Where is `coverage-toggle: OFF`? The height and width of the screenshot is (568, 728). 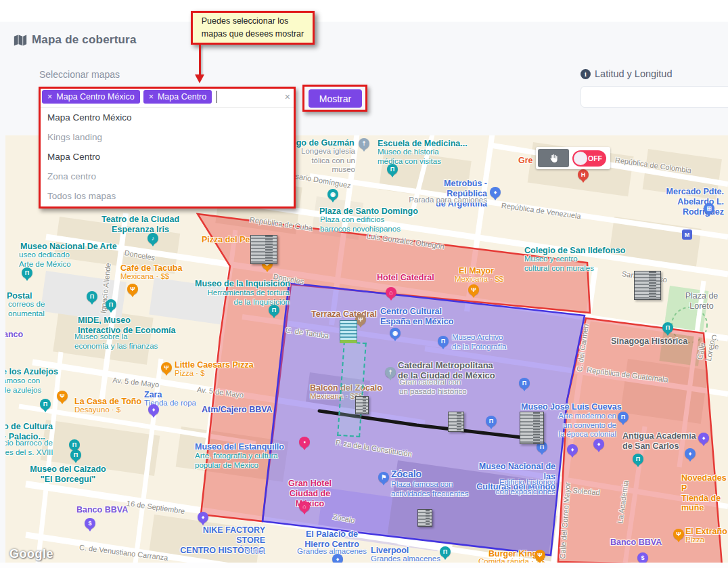 coverage-toggle: OFF is located at coordinates (589, 158).